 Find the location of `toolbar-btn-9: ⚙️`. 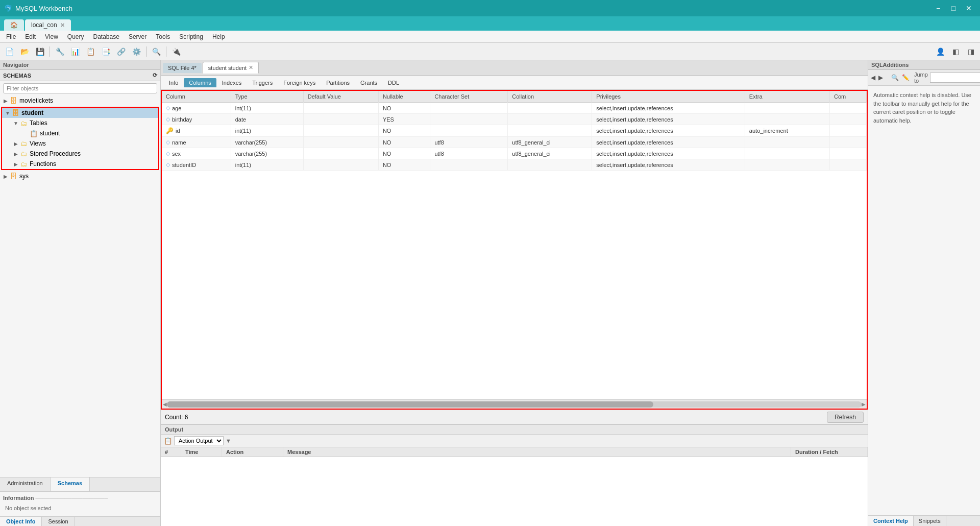

toolbar-btn-9: ⚙️ is located at coordinates (136, 52).